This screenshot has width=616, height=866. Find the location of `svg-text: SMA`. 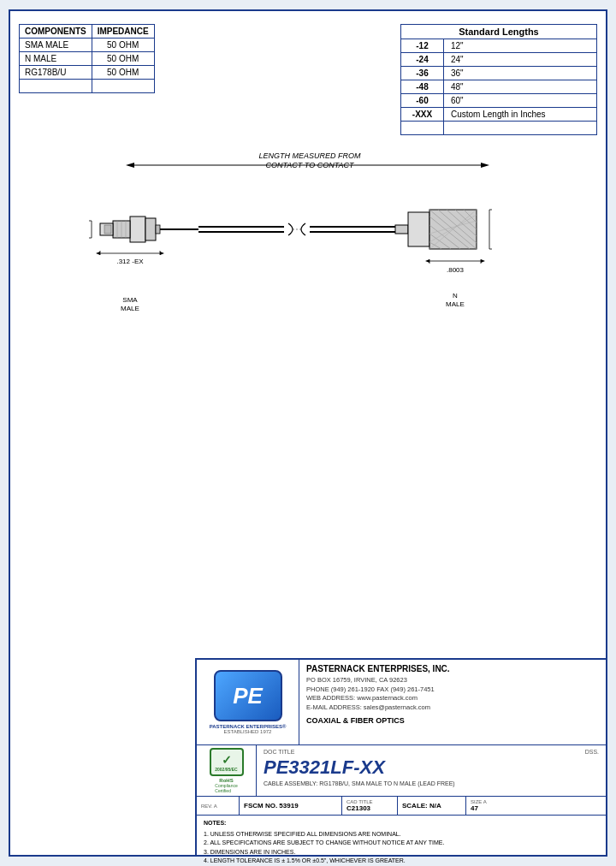

svg-text: SMA is located at coordinates (130, 300).